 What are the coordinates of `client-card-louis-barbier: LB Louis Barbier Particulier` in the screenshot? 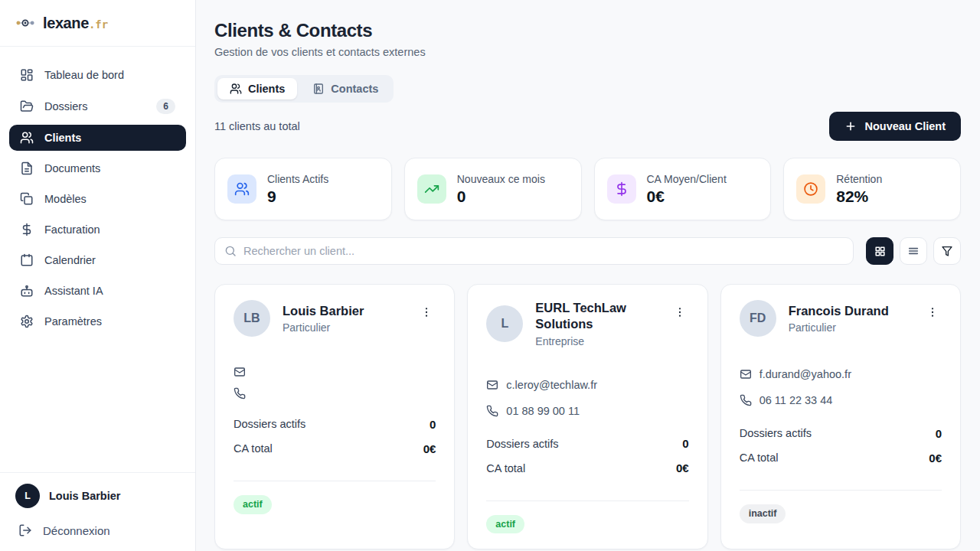 It's located at (335, 416).